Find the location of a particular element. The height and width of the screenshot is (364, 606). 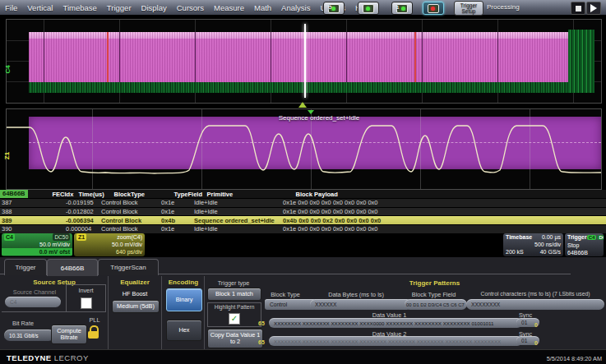

block-type-field-field: 00 D1 D2 D3/C4 C5 C6 C7 is located at coordinates (436, 304).